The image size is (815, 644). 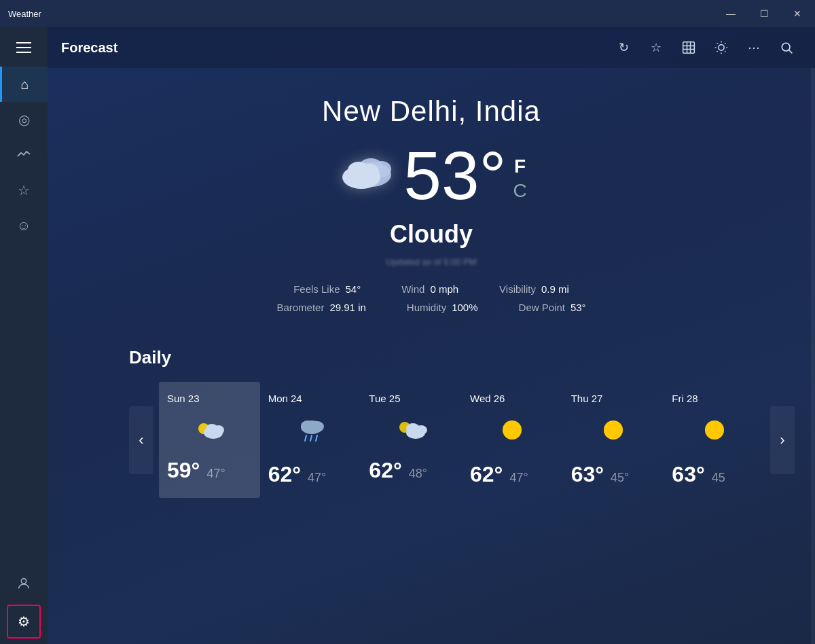 What do you see at coordinates (782, 440) in the screenshot?
I see `scroll-right-button: ›` at bounding box center [782, 440].